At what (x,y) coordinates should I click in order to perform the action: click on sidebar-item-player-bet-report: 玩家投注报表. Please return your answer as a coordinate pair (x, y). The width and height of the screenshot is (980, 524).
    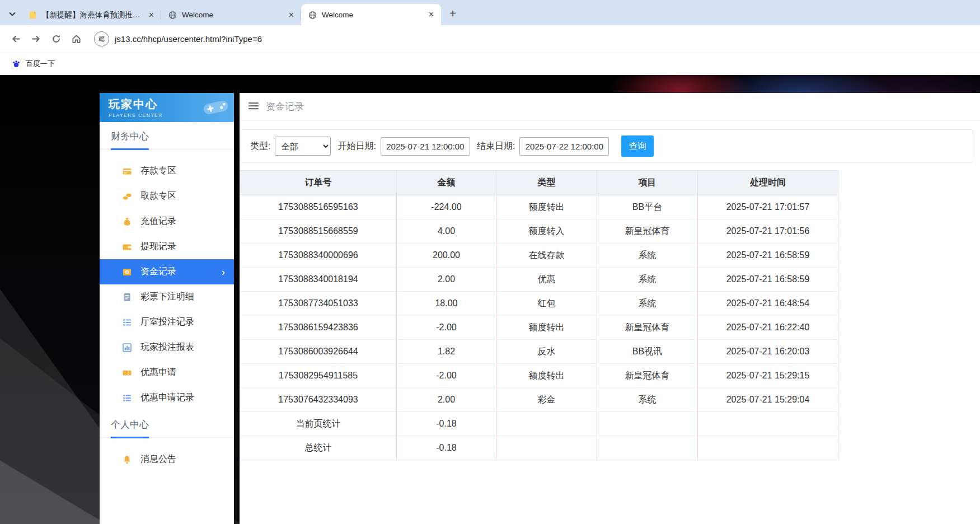
    Looking at the image, I should click on (167, 347).